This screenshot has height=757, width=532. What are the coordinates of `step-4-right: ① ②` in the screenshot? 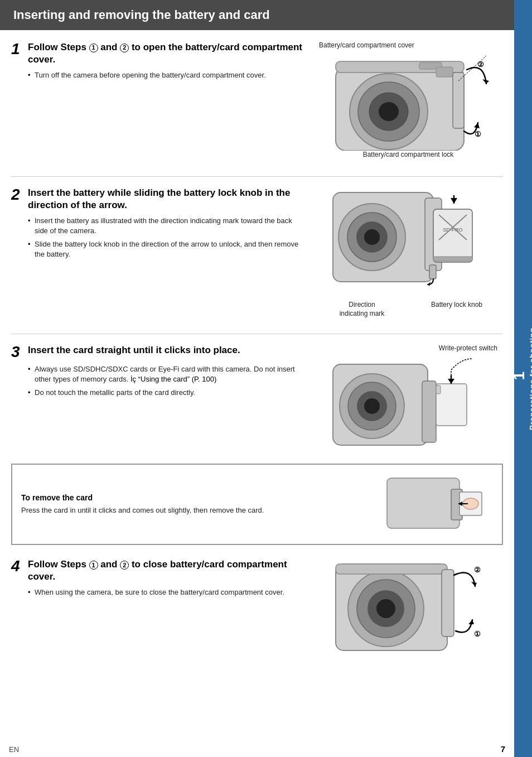 It's located at (408, 606).